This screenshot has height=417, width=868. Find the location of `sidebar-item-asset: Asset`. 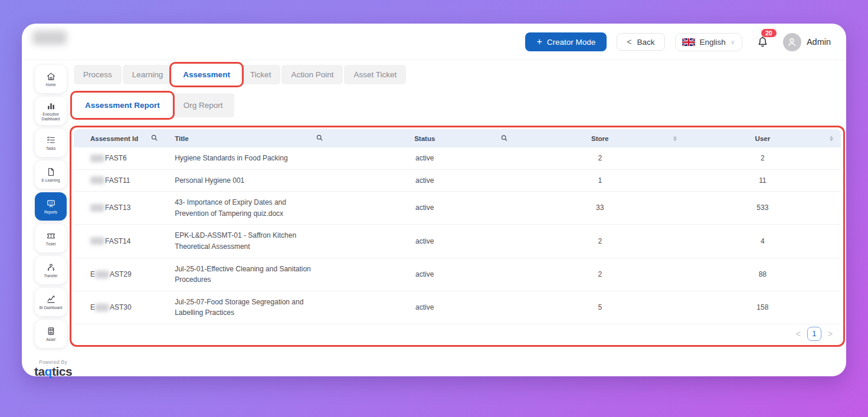

sidebar-item-asset: Asset is located at coordinates (51, 334).